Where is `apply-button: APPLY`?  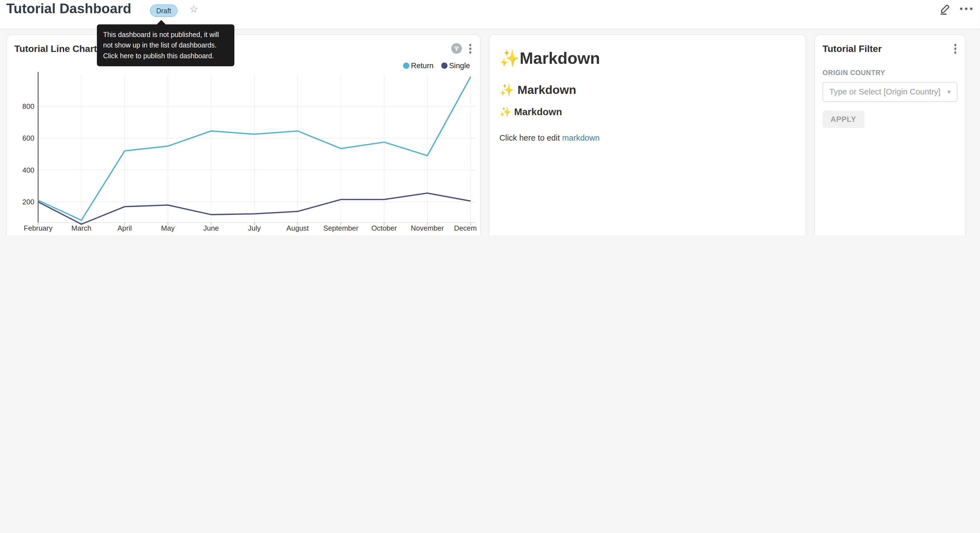 apply-button: APPLY is located at coordinates (843, 119).